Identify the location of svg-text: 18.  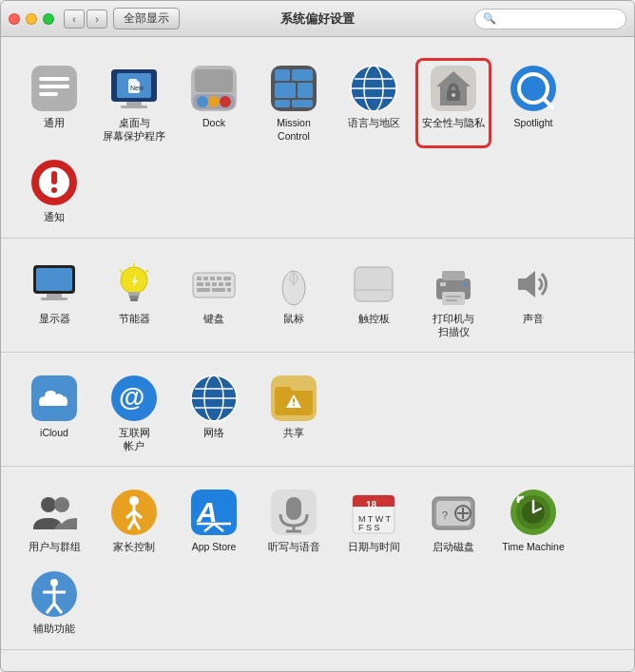
(372, 506).